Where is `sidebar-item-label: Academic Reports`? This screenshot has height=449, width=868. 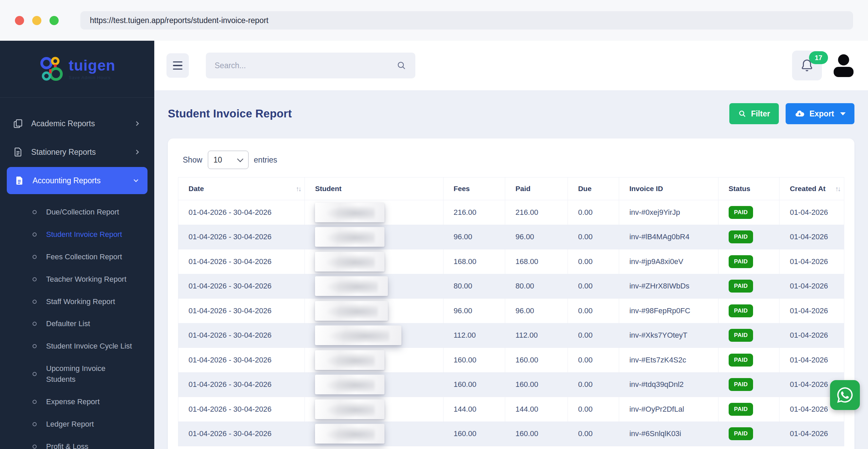
sidebar-item-label: Academic Reports is located at coordinates (63, 124).